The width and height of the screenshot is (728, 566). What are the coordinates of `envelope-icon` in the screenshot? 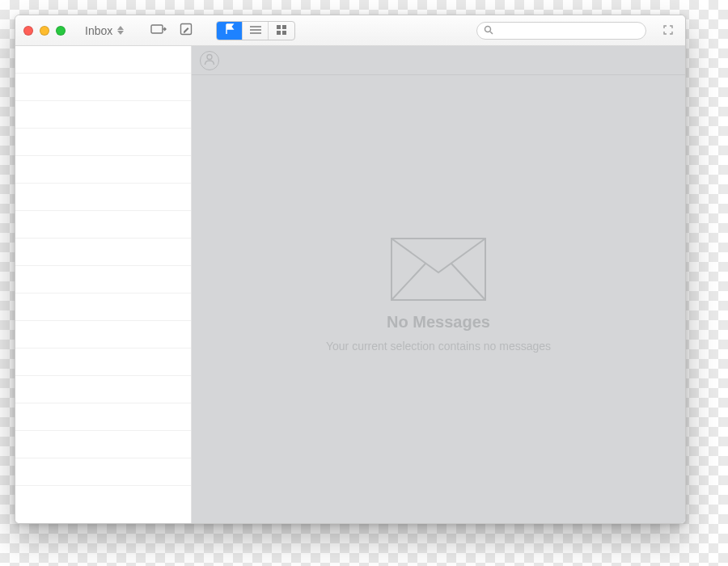 It's located at (438, 271).